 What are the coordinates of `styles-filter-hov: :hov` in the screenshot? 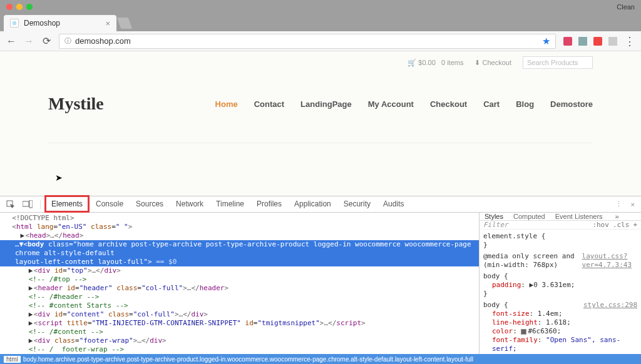 It's located at (601, 225).